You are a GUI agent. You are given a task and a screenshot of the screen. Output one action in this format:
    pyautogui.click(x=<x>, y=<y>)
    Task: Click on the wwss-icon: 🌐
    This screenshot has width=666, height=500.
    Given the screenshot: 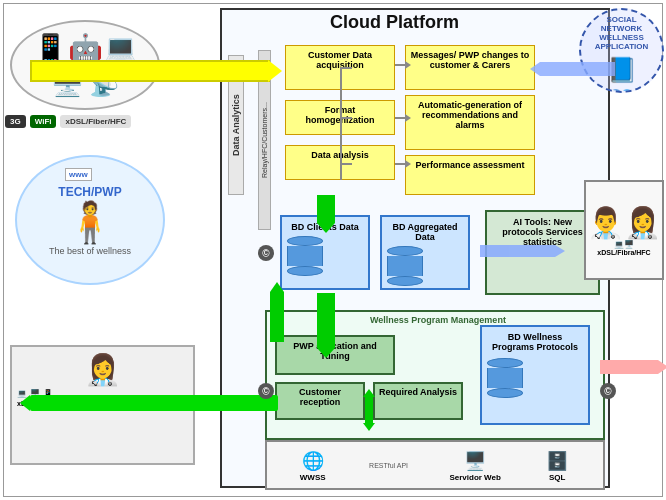 What is the action you would take?
    pyautogui.click(x=313, y=460)
    